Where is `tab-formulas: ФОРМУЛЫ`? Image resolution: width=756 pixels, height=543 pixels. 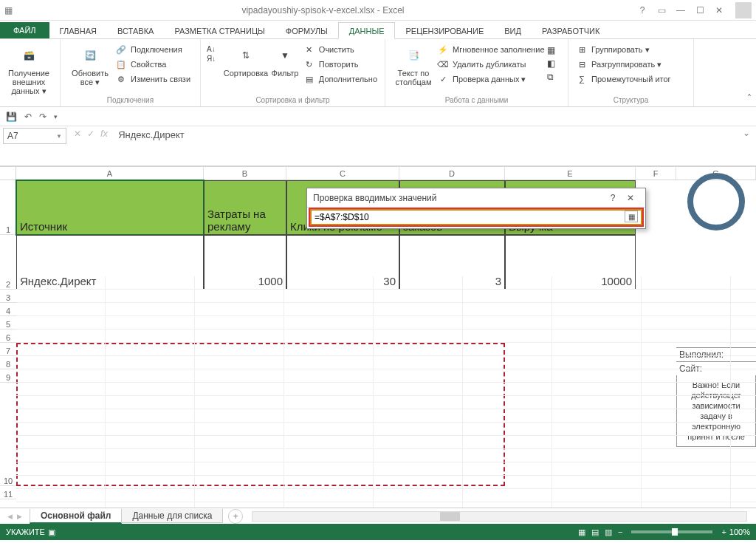 tab-formulas: ФОРМУЛЫ is located at coordinates (307, 31).